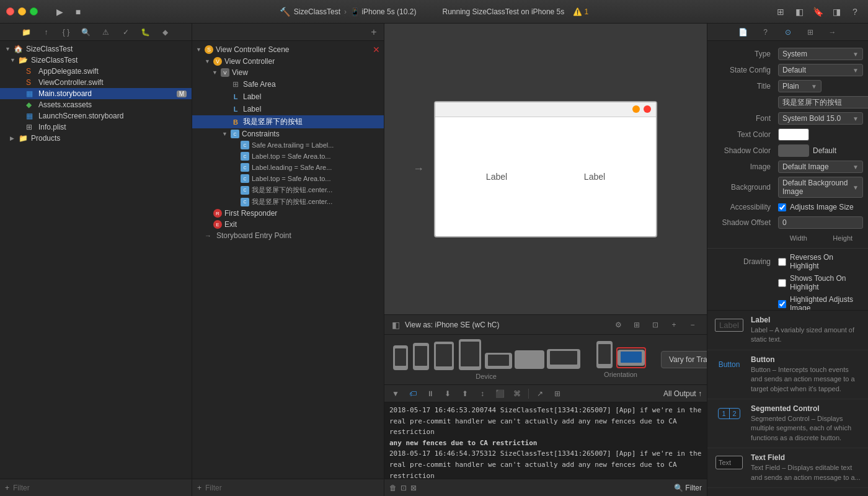 The height and width of the screenshot is (496, 868). What do you see at coordinates (430, 394) in the screenshot?
I see `debug-pause-icon: ⏸` at bounding box center [430, 394].